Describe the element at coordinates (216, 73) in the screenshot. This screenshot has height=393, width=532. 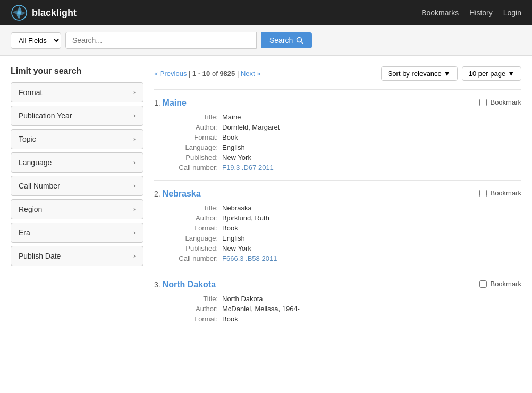
I see `pagination-of: of` at that location.